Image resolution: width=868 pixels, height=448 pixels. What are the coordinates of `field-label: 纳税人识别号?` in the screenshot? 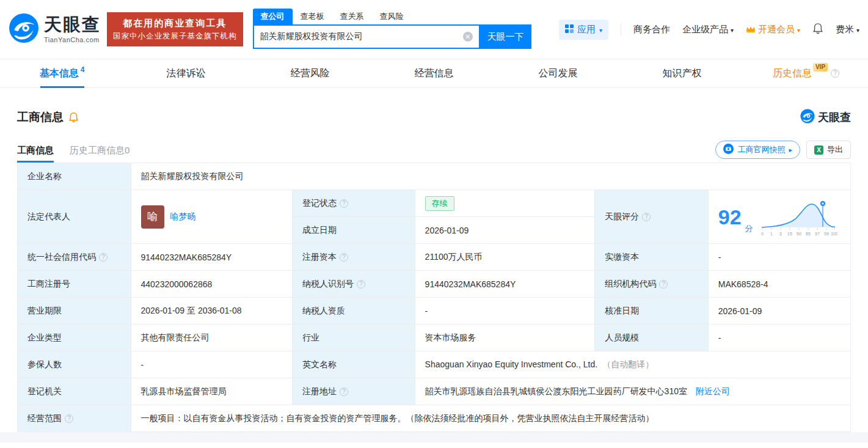 It's located at (354, 284).